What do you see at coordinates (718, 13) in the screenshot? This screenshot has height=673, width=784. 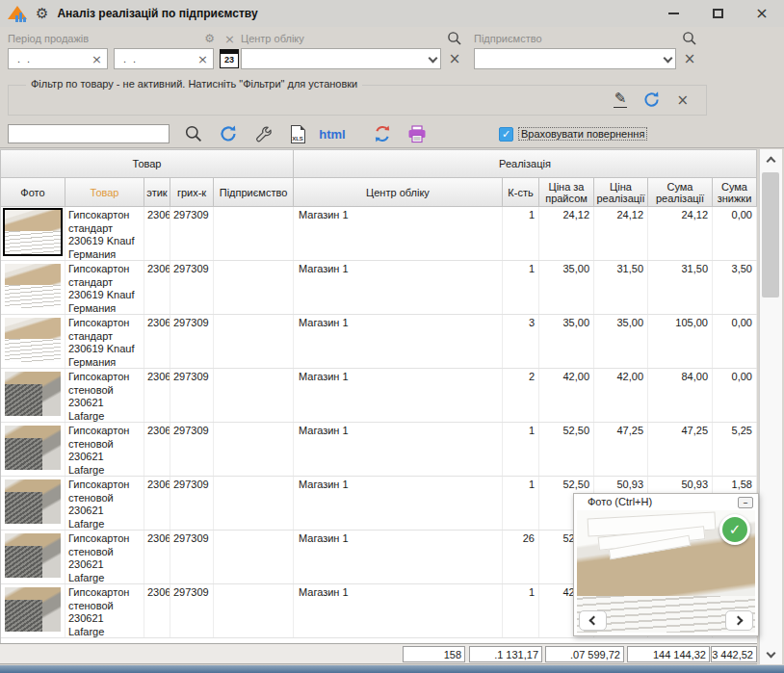 I see `maximize-button` at bounding box center [718, 13].